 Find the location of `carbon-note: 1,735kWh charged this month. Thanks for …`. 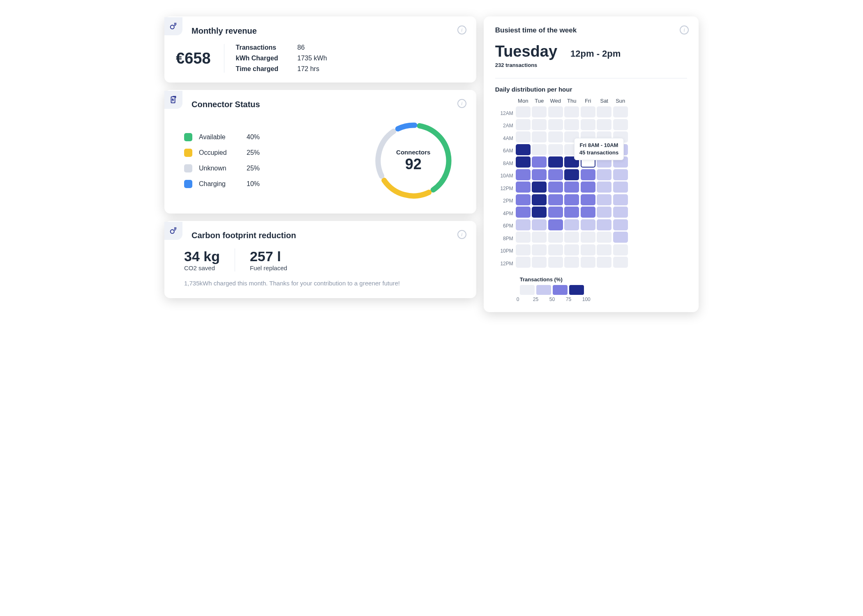

carbon-note: 1,735kWh charged this month. Thanks for … is located at coordinates (321, 283).